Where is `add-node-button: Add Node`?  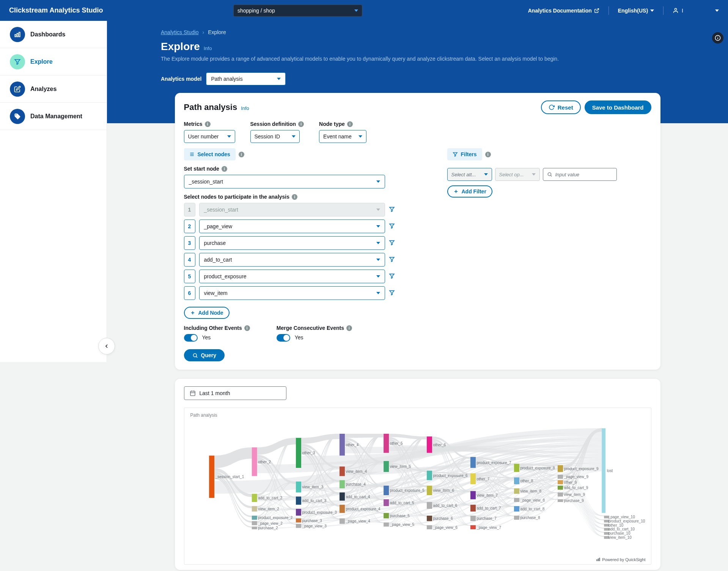
add-node-button: Add Node is located at coordinates (207, 313).